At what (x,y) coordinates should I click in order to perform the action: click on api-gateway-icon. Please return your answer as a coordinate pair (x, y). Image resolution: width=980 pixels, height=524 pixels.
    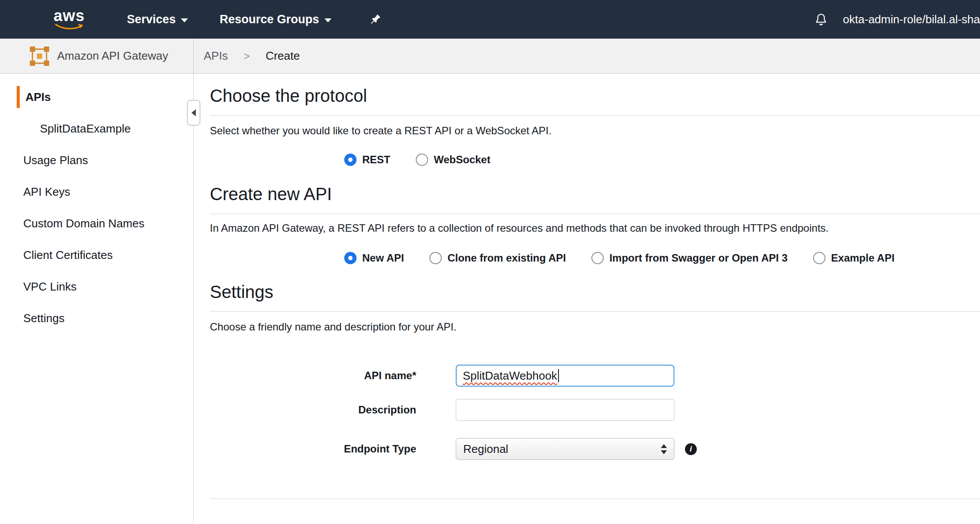
    Looking at the image, I should click on (40, 56).